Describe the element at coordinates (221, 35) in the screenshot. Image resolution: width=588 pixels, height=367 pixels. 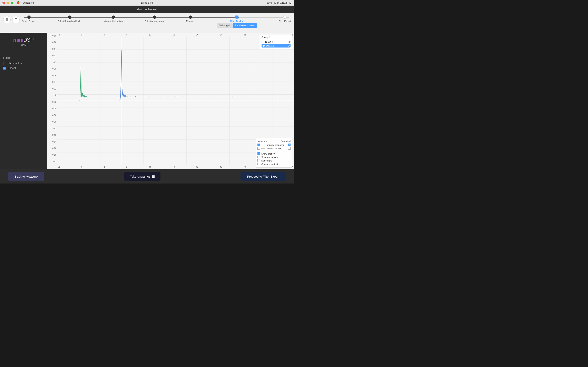
I see `top-x-24: 24` at that location.